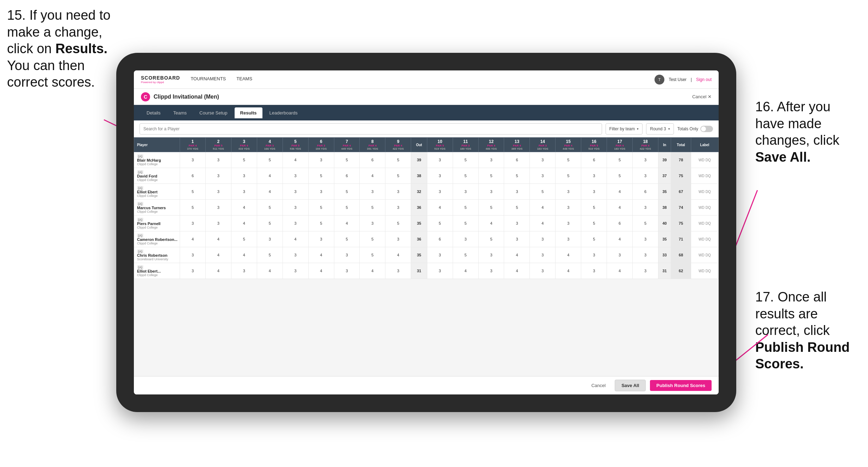  I want to click on score-hole-11: 4, so click(466, 271).